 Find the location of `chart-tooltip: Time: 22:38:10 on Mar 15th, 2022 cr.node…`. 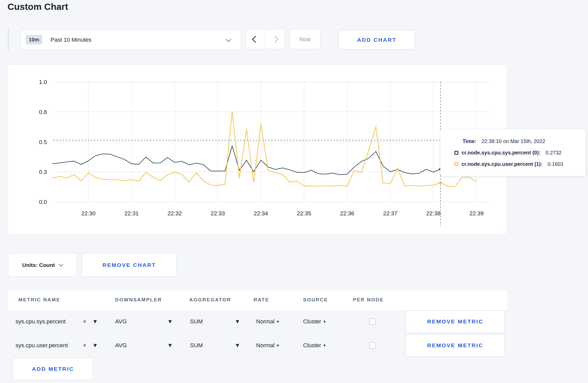

chart-tooltip: Time: 22:38:10 on Mar 15th, 2022 cr.node… is located at coordinates (513, 152).